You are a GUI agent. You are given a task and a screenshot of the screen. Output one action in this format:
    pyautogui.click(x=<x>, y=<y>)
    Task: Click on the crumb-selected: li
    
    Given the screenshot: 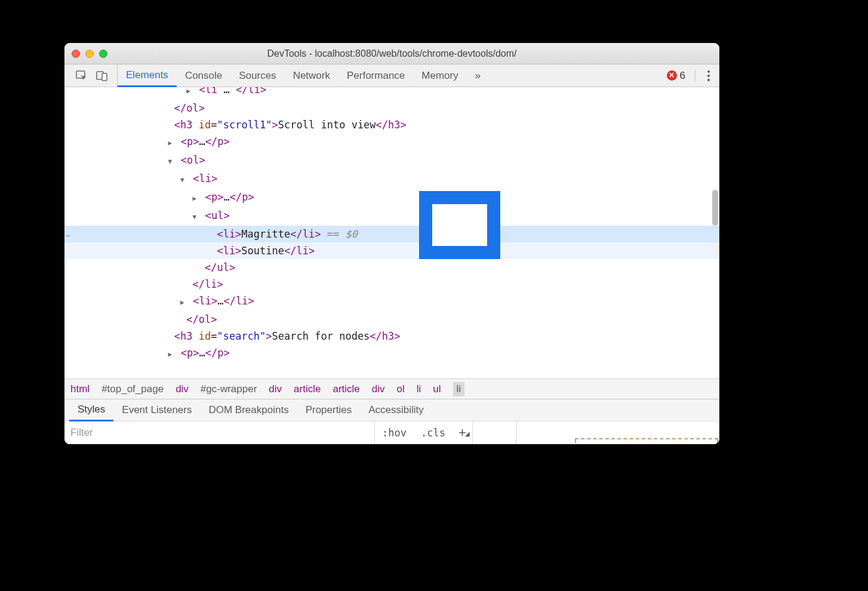 What is the action you would take?
    pyautogui.click(x=459, y=389)
    